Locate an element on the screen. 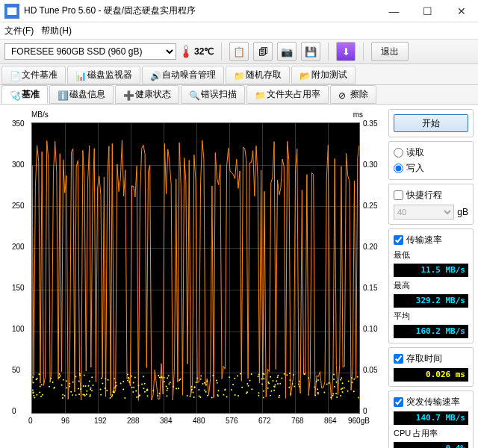 The height and width of the screenshot is (448, 478). left-tick: 150 is located at coordinates (18, 288).